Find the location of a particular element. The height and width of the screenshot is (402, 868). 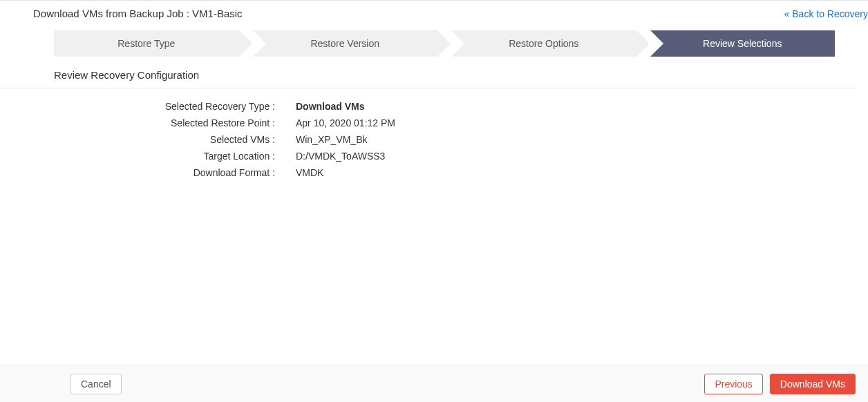

back-to-recovery-link: « Back to Recovery is located at coordinates (827, 14).